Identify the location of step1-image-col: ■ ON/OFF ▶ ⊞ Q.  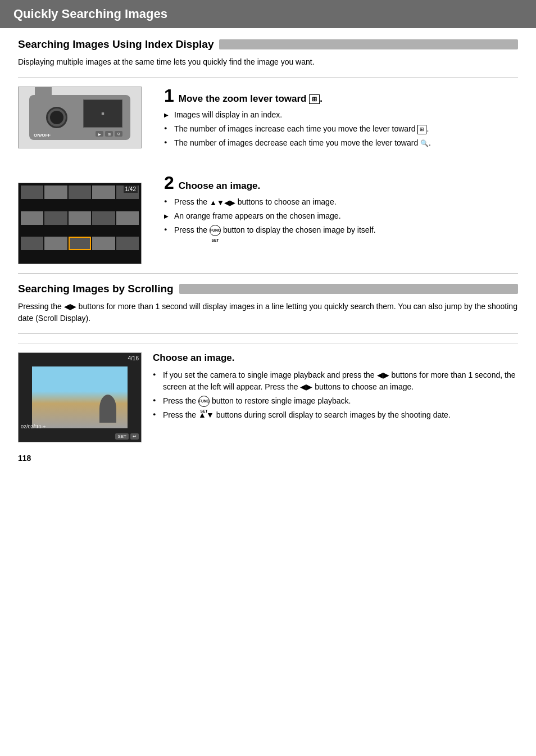
(85, 124).